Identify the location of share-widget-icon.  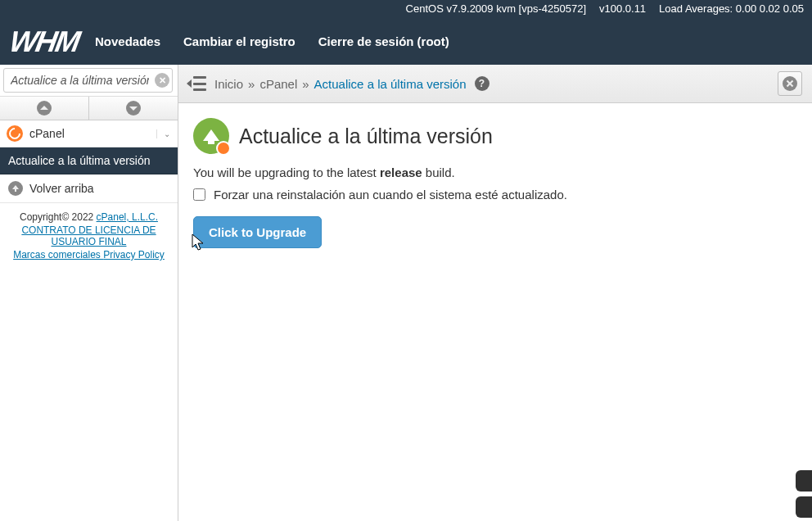
(804, 507).